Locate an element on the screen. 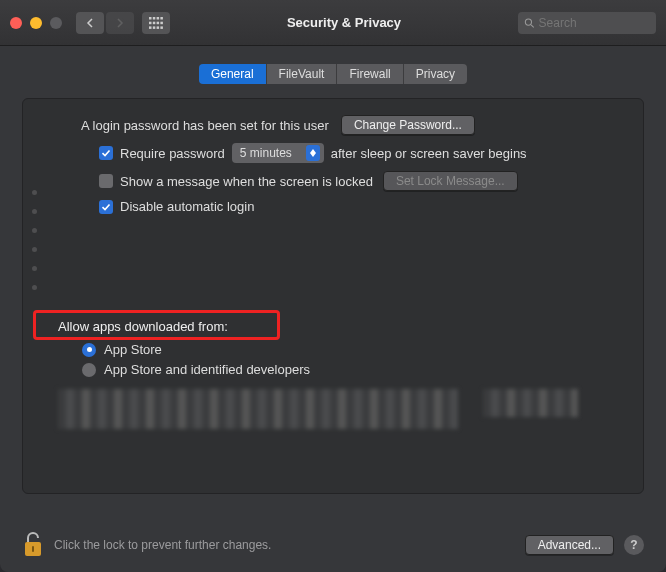 The height and width of the screenshot is (572, 666). disable-auto-login-label: Disable automatic login is located at coordinates (187, 206).